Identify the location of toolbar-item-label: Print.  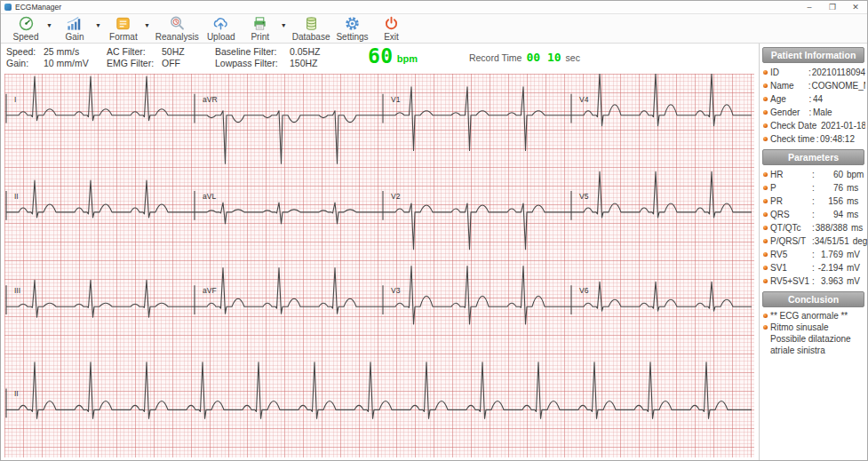
(259, 37).